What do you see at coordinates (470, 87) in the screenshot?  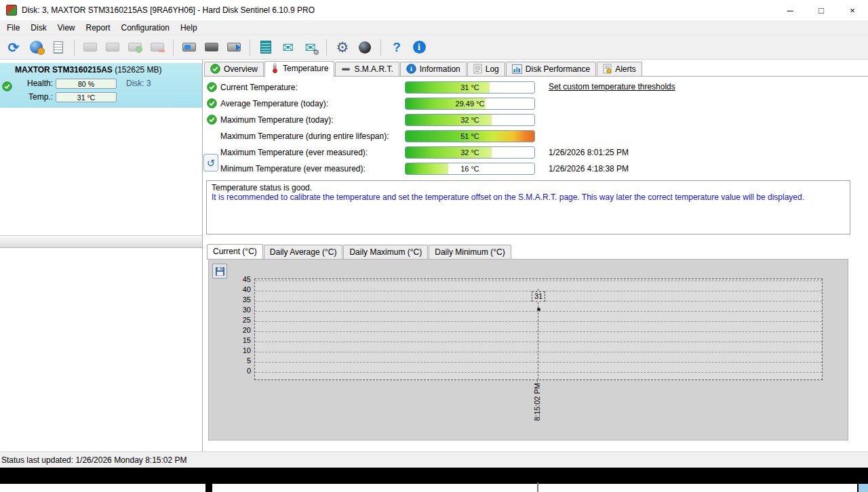 I see `temperature-bar-value: 31 °C` at bounding box center [470, 87].